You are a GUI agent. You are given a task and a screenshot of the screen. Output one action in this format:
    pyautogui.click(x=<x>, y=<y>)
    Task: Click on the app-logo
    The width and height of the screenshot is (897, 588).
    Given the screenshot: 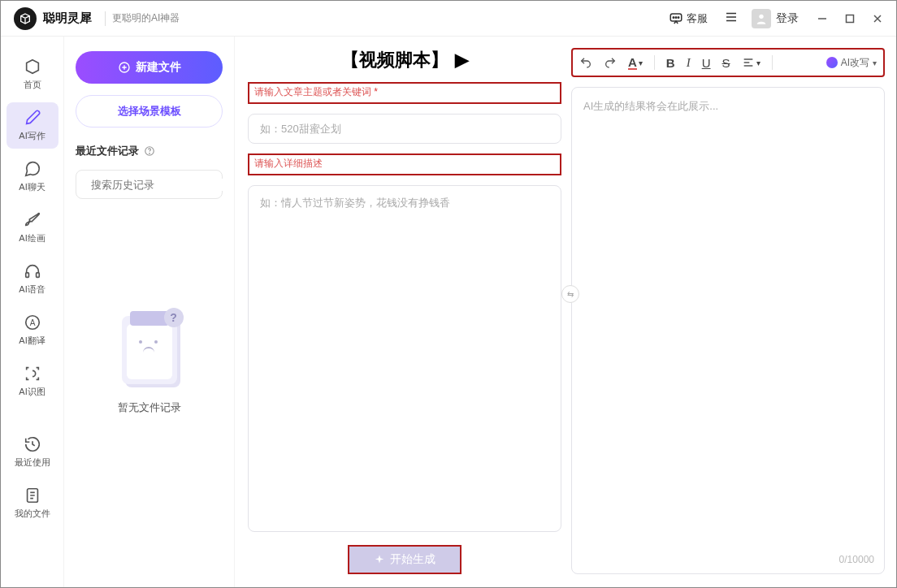 What is the action you would take?
    pyautogui.click(x=25, y=19)
    